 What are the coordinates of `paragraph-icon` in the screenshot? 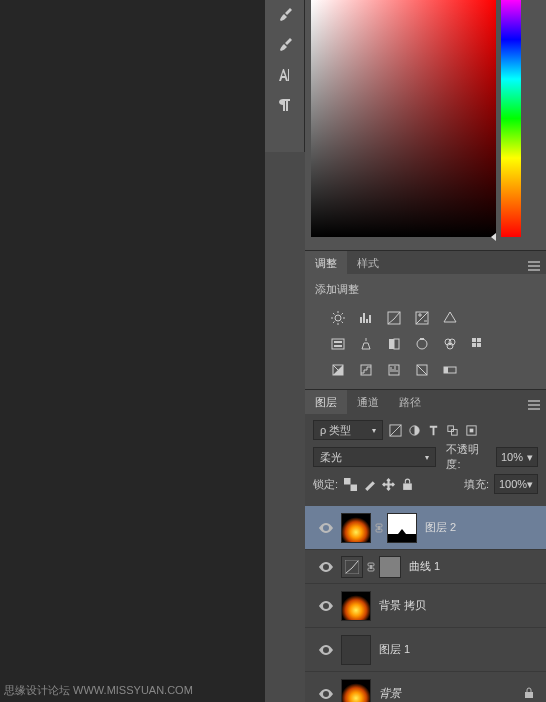 It's located at (285, 105).